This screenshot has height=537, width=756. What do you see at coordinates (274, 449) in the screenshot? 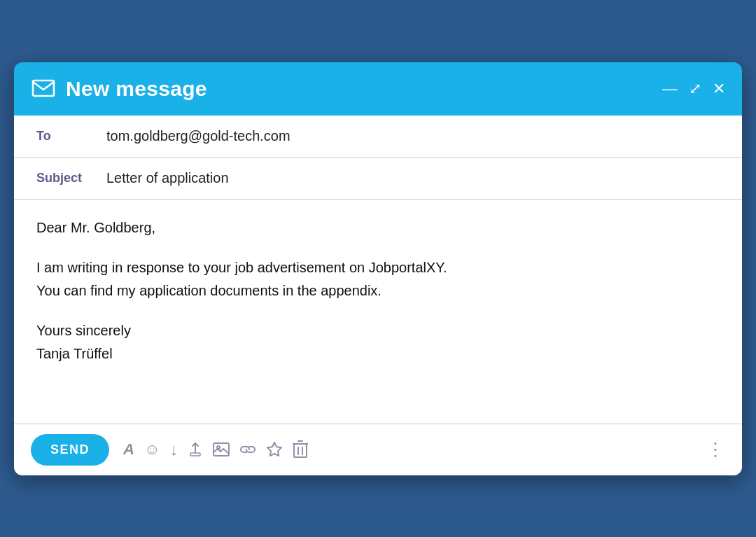
I see `star-icon` at bounding box center [274, 449].